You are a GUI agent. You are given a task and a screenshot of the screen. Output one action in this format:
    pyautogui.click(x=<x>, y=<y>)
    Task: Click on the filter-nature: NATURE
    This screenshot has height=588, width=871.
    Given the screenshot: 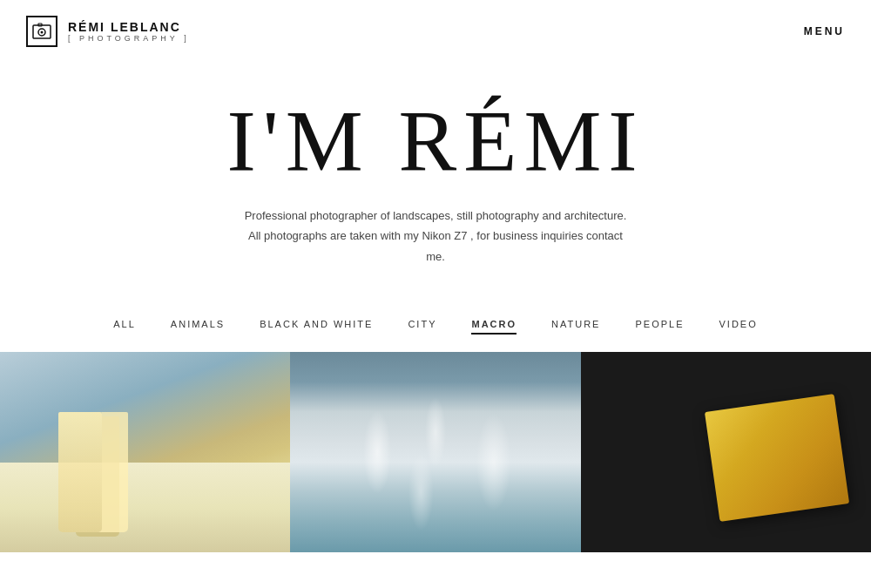 What is the action you would take?
    pyautogui.click(x=576, y=327)
    